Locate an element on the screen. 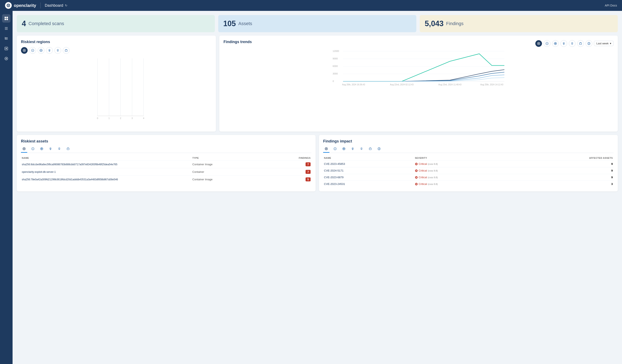  findings-count: 5,043 is located at coordinates (434, 24).